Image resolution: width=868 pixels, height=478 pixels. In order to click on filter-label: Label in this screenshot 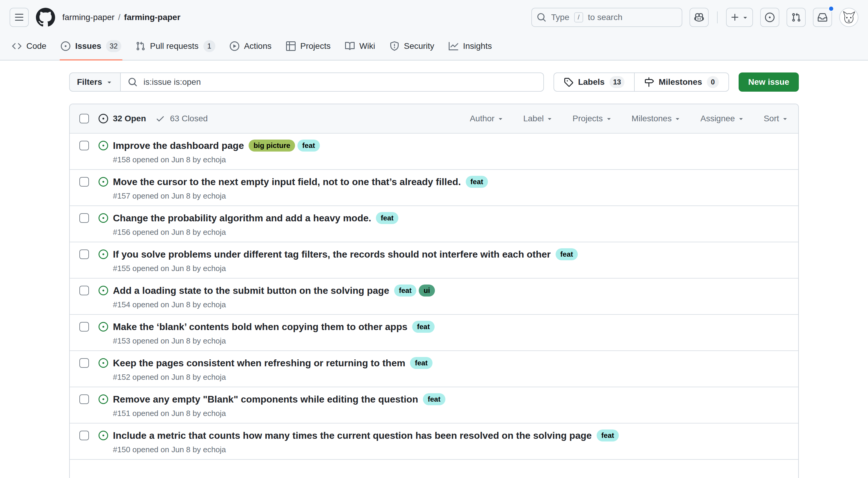, I will do `click(538, 119)`.